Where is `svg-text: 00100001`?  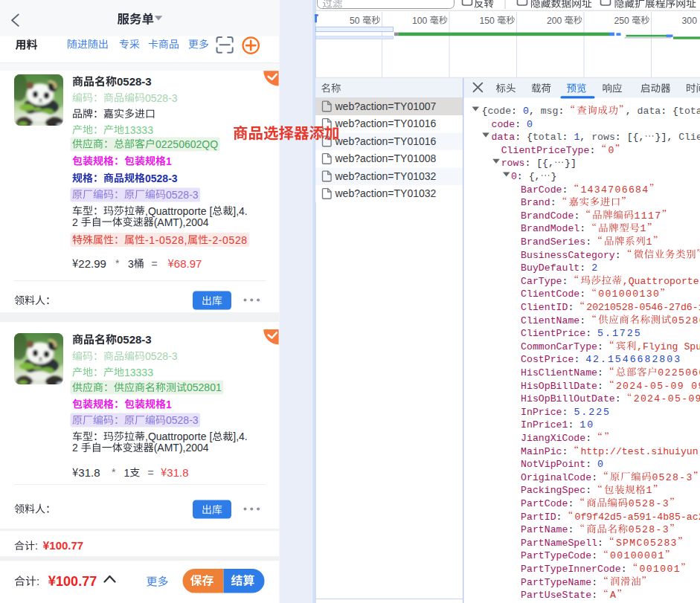 svg-text: 00100001 is located at coordinates (638, 556).